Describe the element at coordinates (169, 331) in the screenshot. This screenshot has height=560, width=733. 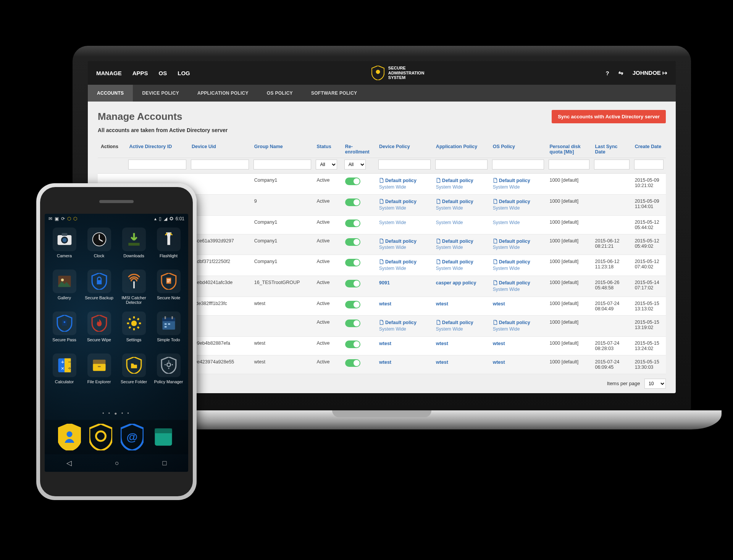
I see `app-calendar: Simple Todo` at that location.